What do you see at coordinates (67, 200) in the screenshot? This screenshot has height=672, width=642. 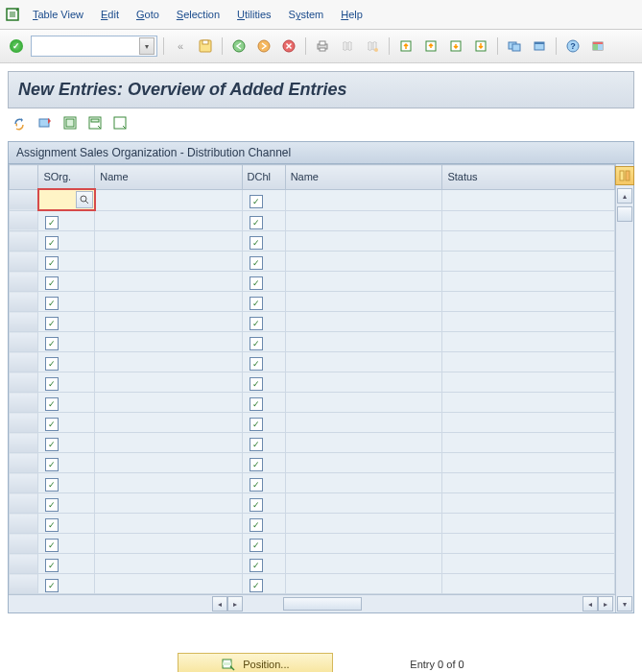 I see `sorg-input` at bounding box center [67, 200].